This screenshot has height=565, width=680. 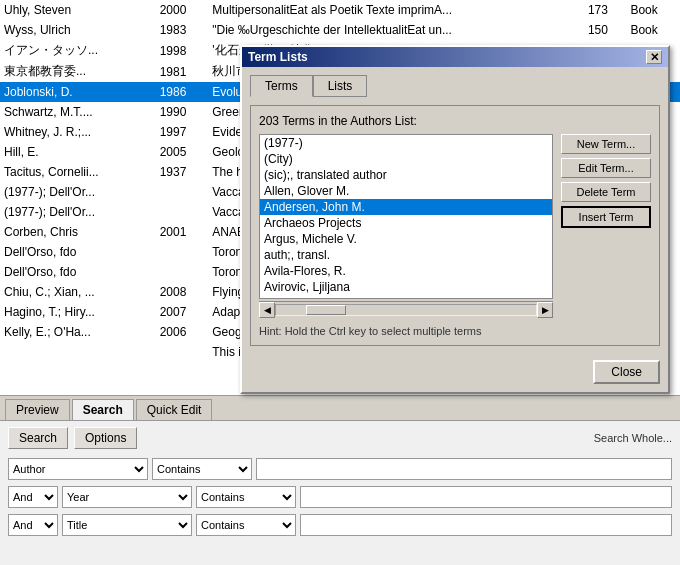 I want to click on dialog-titlebar: Term Lists ✕, so click(x=455, y=57).